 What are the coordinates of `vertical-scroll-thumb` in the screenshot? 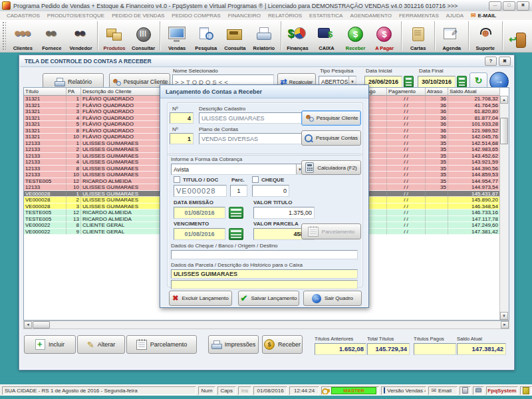 It's located at (504, 131).